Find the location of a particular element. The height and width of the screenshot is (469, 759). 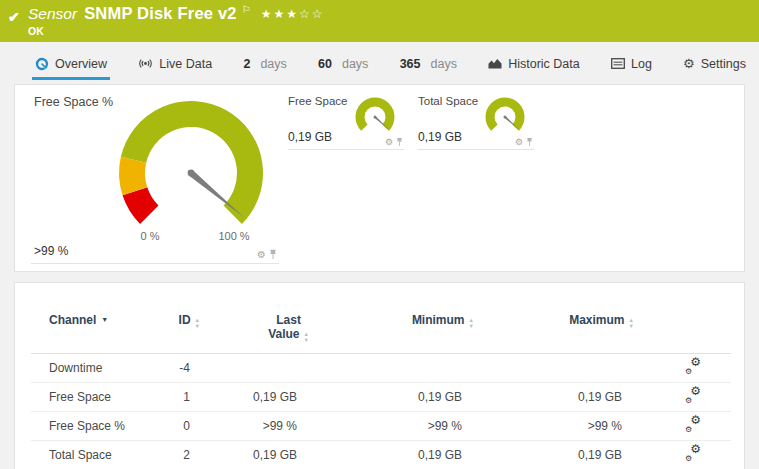

log-icon is located at coordinates (618, 64).